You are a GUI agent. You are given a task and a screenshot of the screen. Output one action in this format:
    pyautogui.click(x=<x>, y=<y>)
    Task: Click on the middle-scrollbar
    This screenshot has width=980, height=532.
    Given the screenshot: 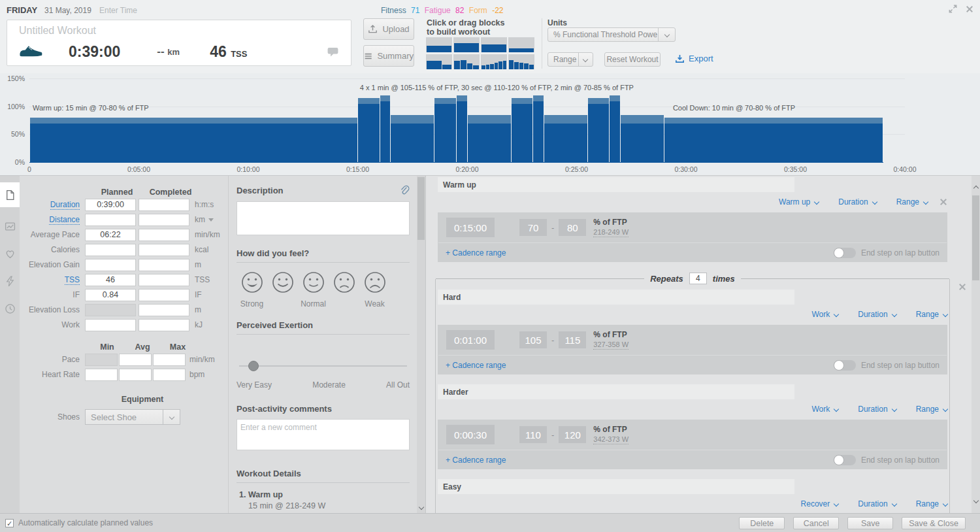 What is the action you would take?
    pyautogui.click(x=421, y=344)
    